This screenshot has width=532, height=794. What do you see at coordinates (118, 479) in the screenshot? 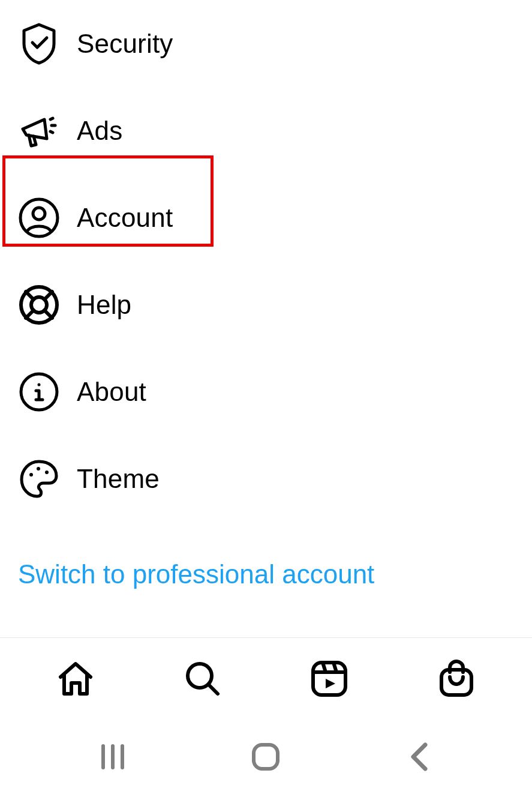
I see `setting-label: Theme` at bounding box center [118, 479].